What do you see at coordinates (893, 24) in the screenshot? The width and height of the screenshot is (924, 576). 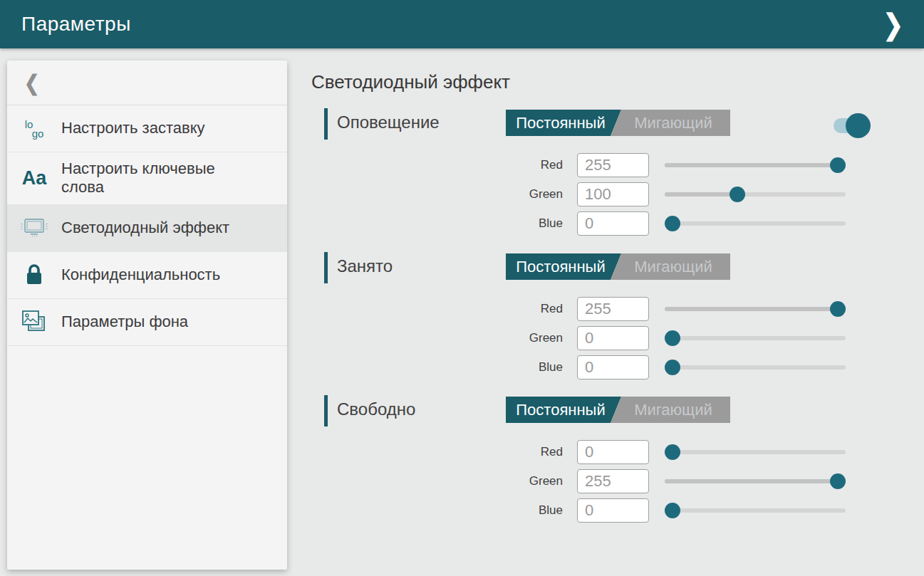 I see `chevron-right-icon: ❯` at bounding box center [893, 24].